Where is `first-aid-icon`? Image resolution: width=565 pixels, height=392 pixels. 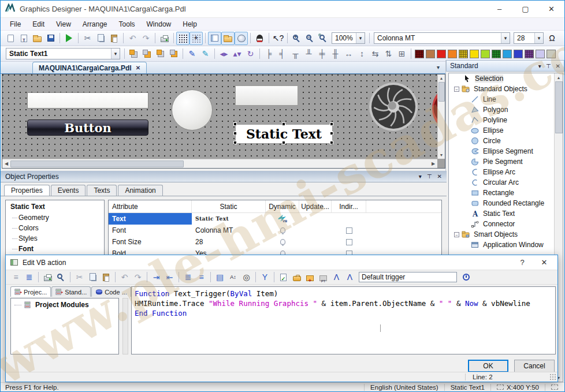
first-aid-icon is located at coordinates (310, 277).